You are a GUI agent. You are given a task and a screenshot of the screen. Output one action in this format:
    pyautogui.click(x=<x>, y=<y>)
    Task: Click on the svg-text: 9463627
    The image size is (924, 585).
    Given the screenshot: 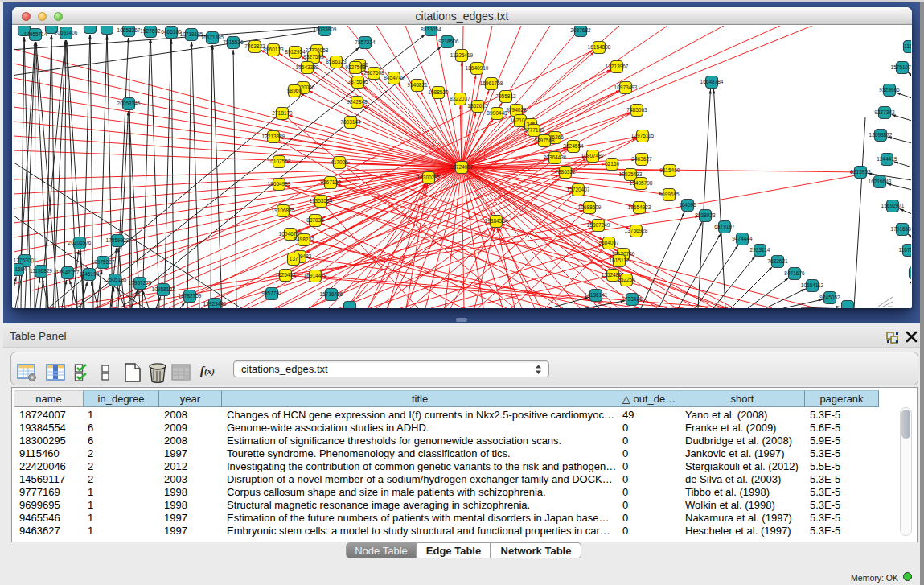 What is the action you would take?
    pyautogui.click(x=642, y=159)
    